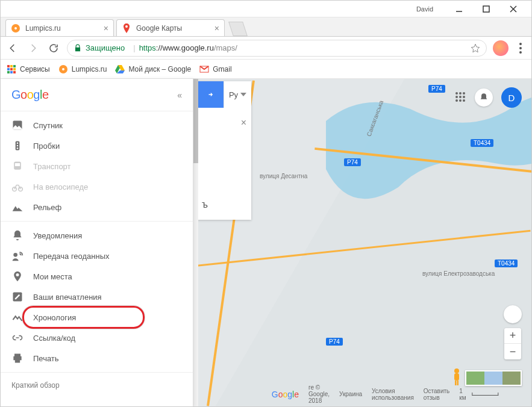 The width and height of the screenshot is (532, 407). Describe the element at coordinates (457, 377) in the screenshot. I see `pegman-button` at that location.